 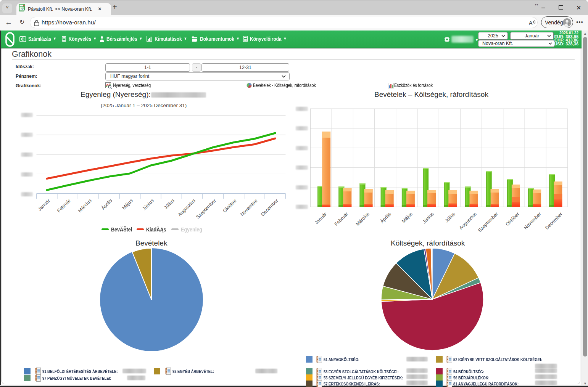 What do you see at coordinates (531, 23) in the screenshot?
I see `svg-text: A` at bounding box center [531, 23].